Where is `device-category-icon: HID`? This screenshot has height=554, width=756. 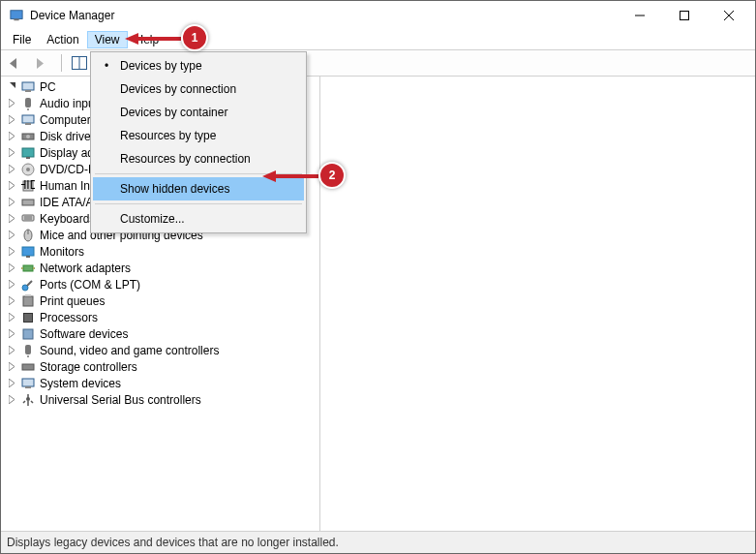 device-category-icon: HID is located at coordinates (28, 186).